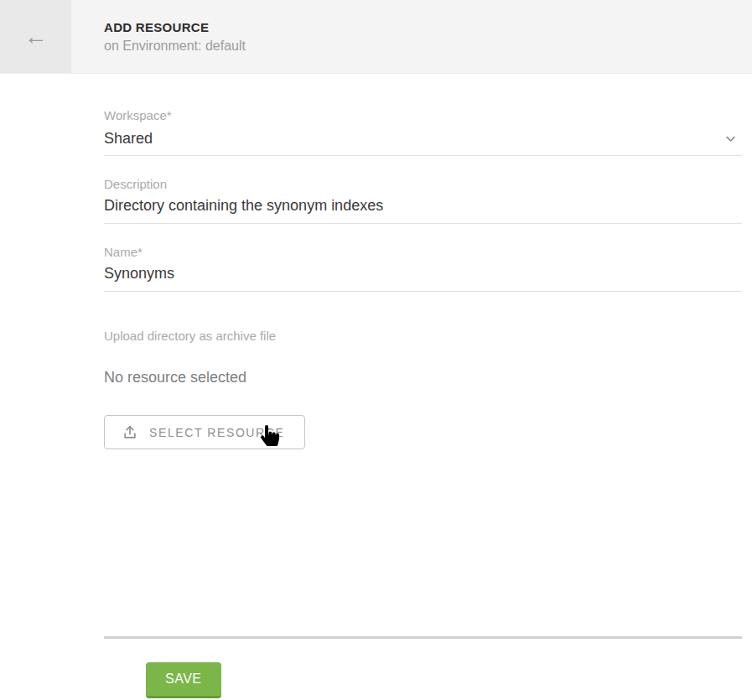  Describe the element at coordinates (423, 377) in the screenshot. I see `resource-status-text: No resource selected` at that location.